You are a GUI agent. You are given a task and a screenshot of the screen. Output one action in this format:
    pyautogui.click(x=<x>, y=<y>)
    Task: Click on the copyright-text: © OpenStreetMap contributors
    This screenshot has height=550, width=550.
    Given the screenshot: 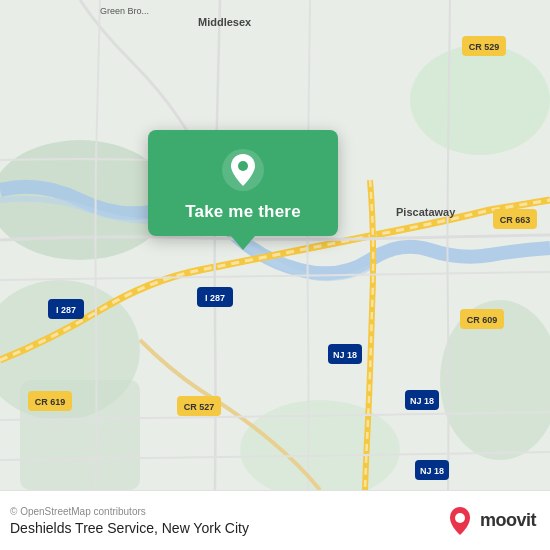 What is the action you would take?
    pyautogui.click(x=130, y=512)
    